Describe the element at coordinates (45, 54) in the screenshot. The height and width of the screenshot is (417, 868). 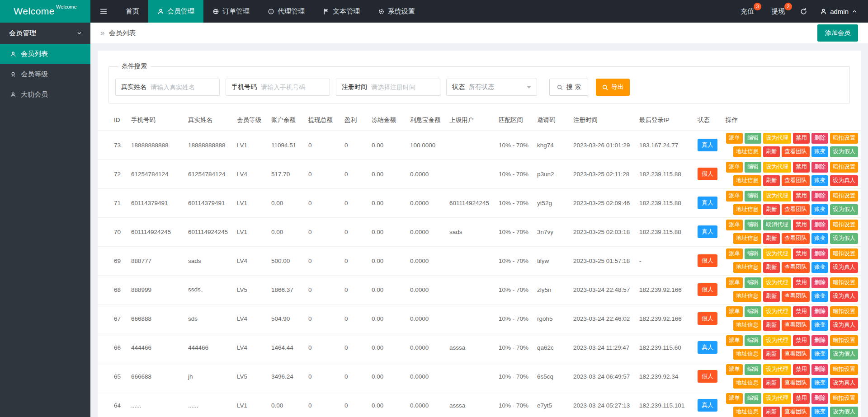
I see `sidebar-item-member-list: 会员列表` at that location.